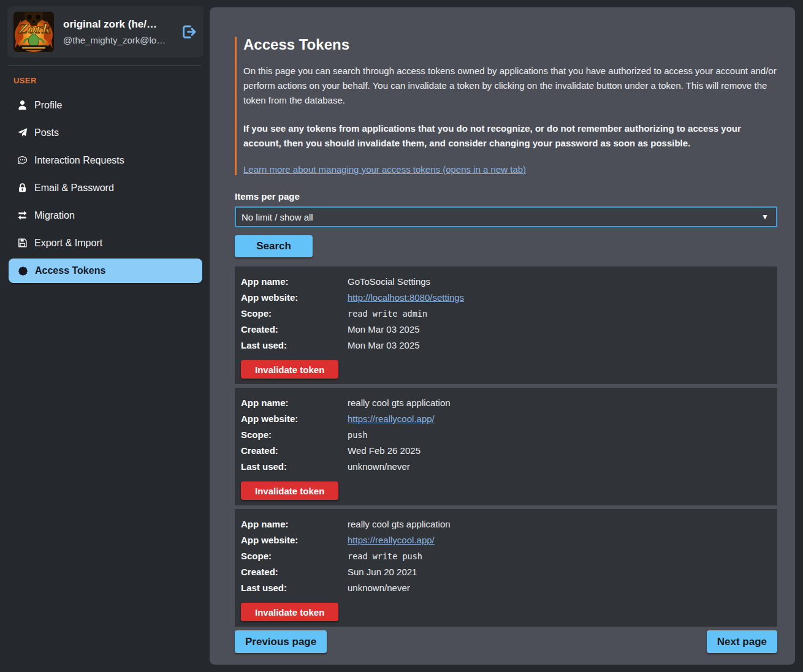 The width and height of the screenshot is (803, 672). What do you see at coordinates (105, 105) in the screenshot?
I see `sidebar-item-profile: Profile` at bounding box center [105, 105].